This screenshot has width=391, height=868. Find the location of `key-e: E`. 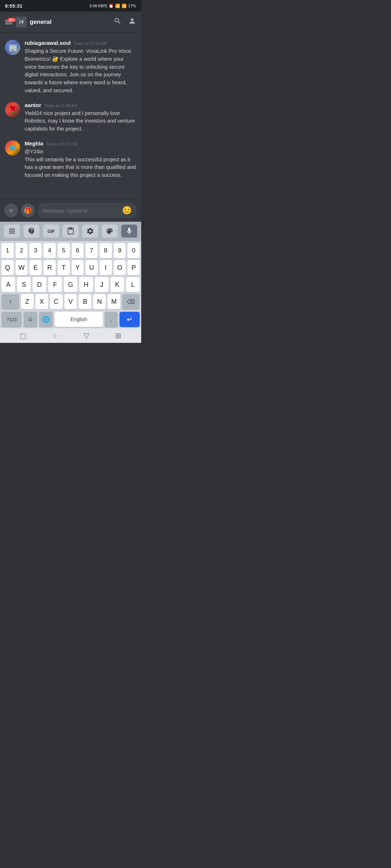

key-e: E is located at coordinates (35, 268).